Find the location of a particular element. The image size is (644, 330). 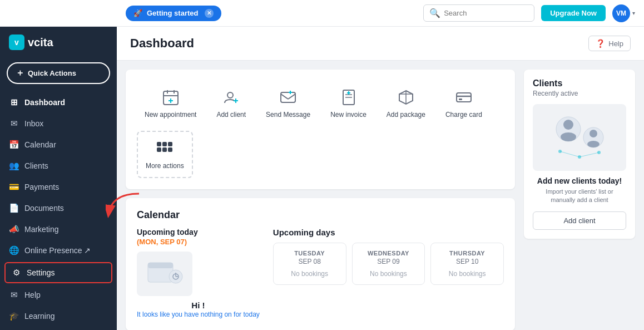

quick-actions-button: ＋ Quick Actions is located at coordinates (58, 73).